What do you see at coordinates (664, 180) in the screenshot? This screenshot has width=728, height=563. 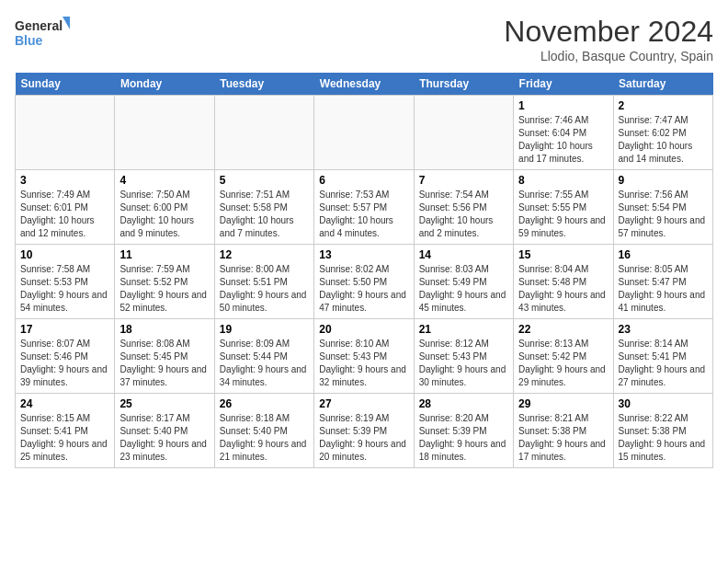 I see `day-number: 9` at bounding box center [664, 180].